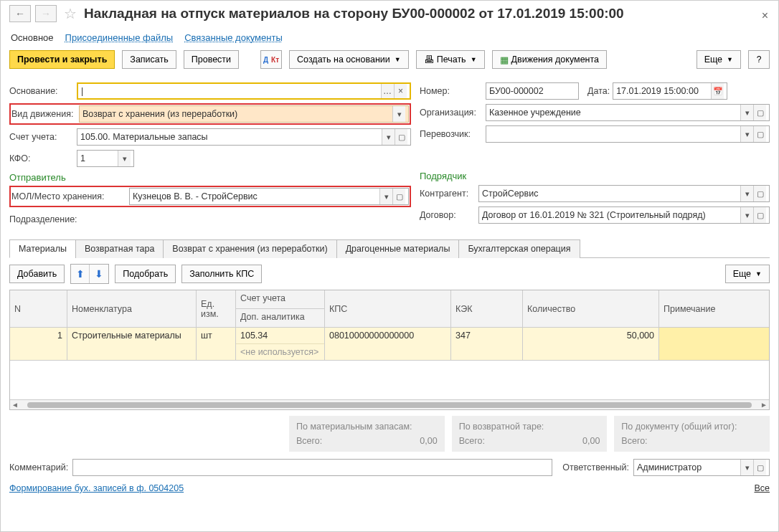 The image size is (779, 532). I want to click on tab-materials: Материалы, so click(43, 249).